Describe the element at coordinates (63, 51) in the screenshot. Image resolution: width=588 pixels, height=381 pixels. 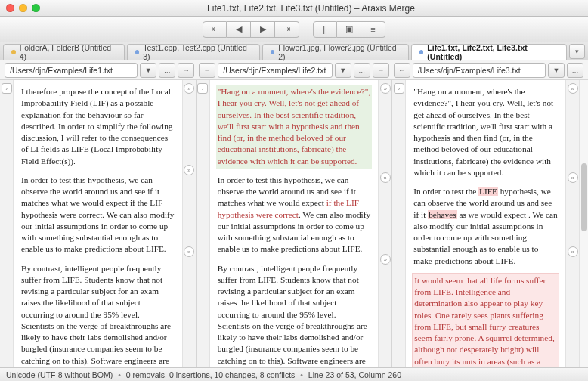
I see `tab-folder-compare: FolderA, FolderB (Untitled 4)` at that location.